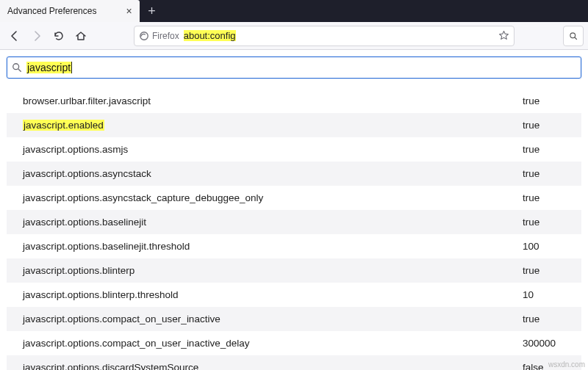  Describe the element at coordinates (273, 222) in the screenshot. I see `pref-name: javascript.options.baselinejit` at that location.